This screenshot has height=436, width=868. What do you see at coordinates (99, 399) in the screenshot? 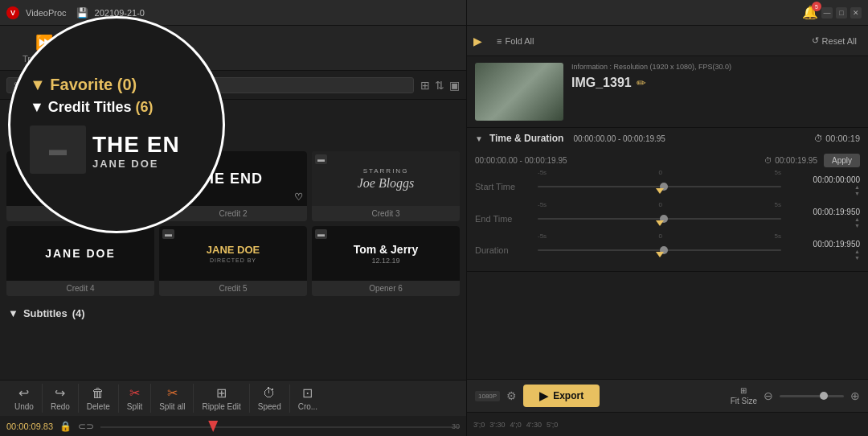
I see `delete-button: 🗑 Delete` at bounding box center [99, 399].